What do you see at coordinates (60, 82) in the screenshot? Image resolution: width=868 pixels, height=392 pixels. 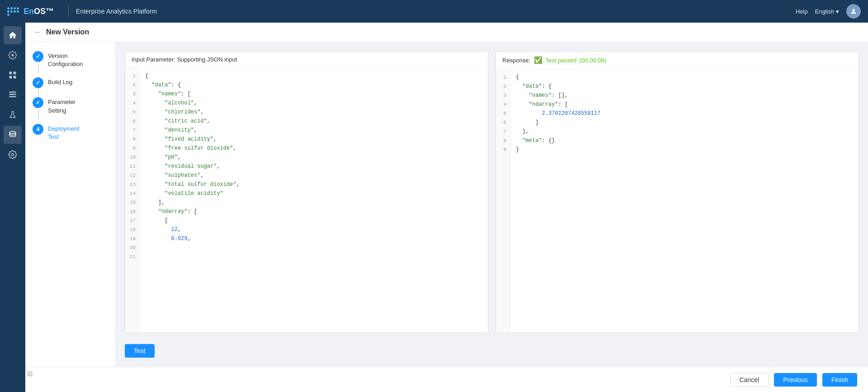 I see `step-label-2: Build Log` at bounding box center [60, 82].